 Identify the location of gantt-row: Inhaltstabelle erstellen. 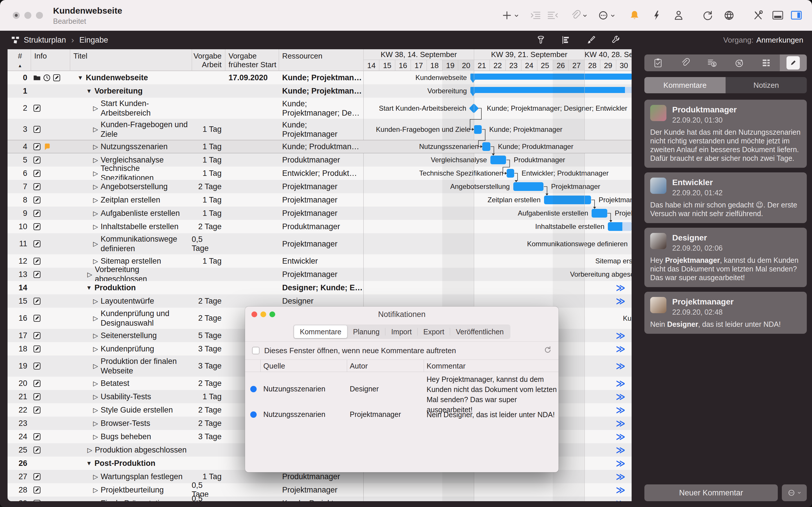
(497, 227).